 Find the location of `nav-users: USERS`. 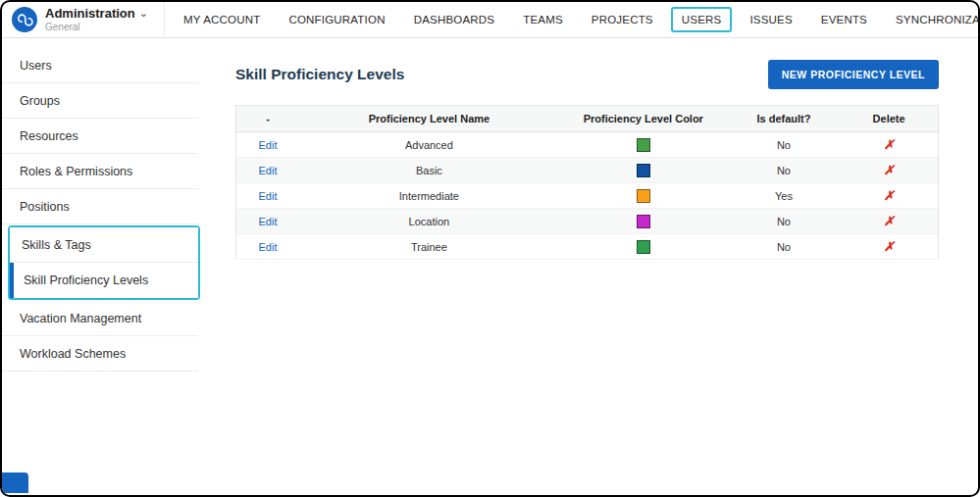

nav-users: USERS is located at coordinates (702, 20).